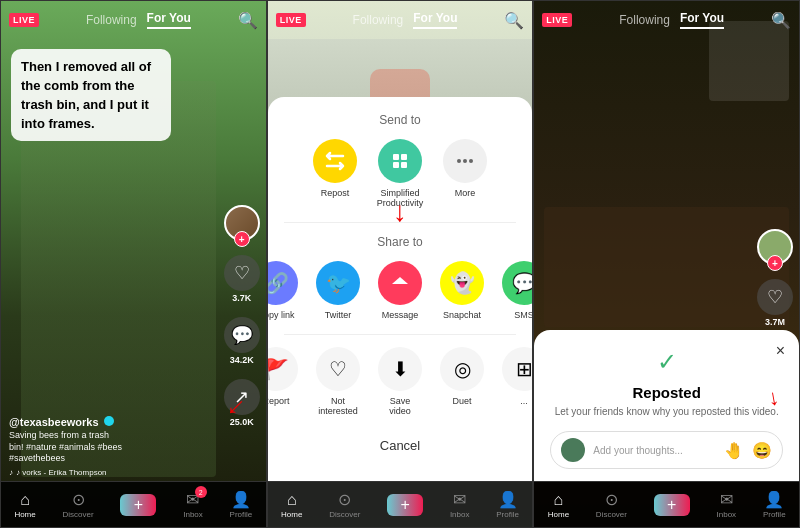  What do you see at coordinates (775, 303) in the screenshot?
I see `like-btn-3: ♡ 3.7M` at bounding box center [775, 303].